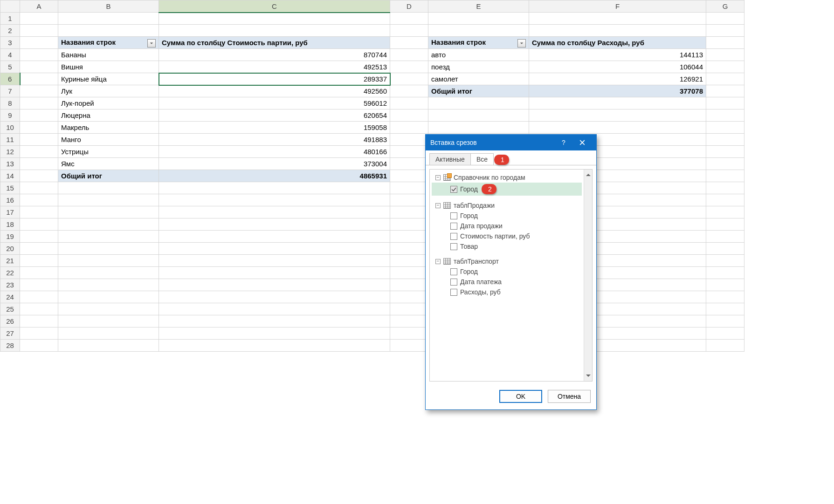  I want to click on cell-D17, so click(409, 212).